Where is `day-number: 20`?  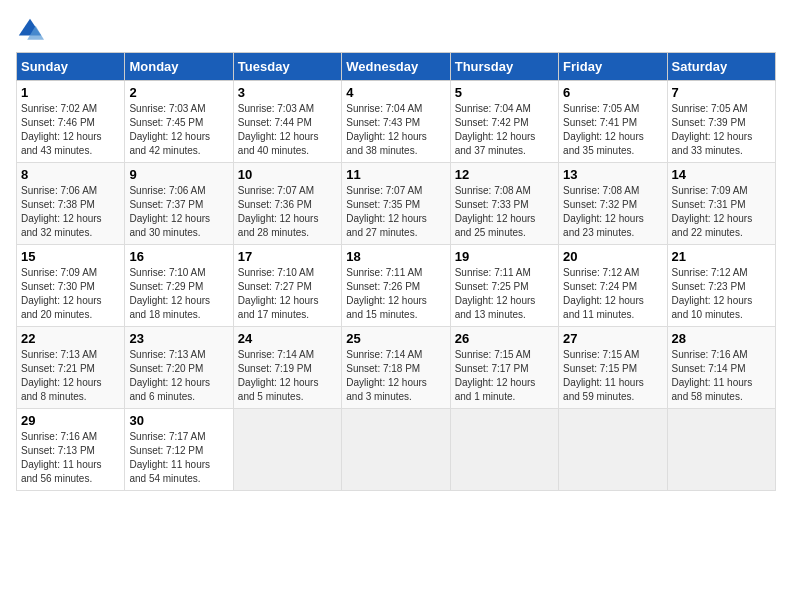
day-number: 20 is located at coordinates (612, 256).